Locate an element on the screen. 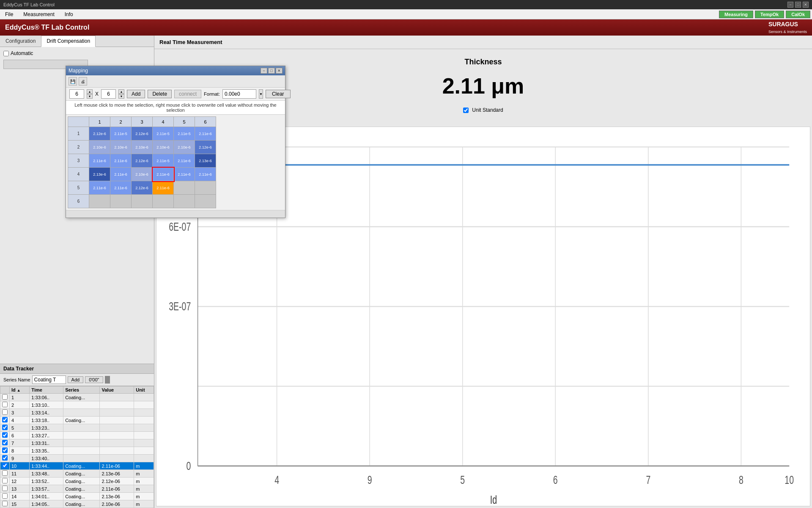 This screenshot has height=508, width=812. tab-configuration: Configuration is located at coordinates (20, 41).